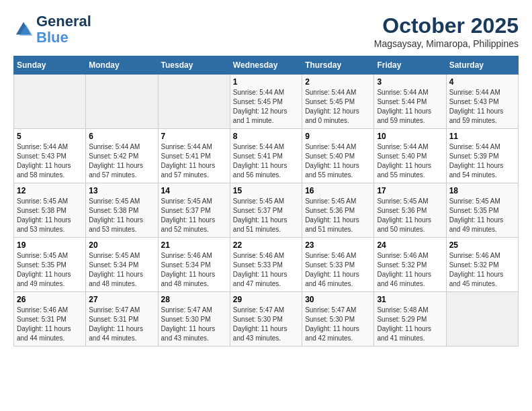 The image size is (532, 411). I want to click on day-number: 1, so click(266, 82).